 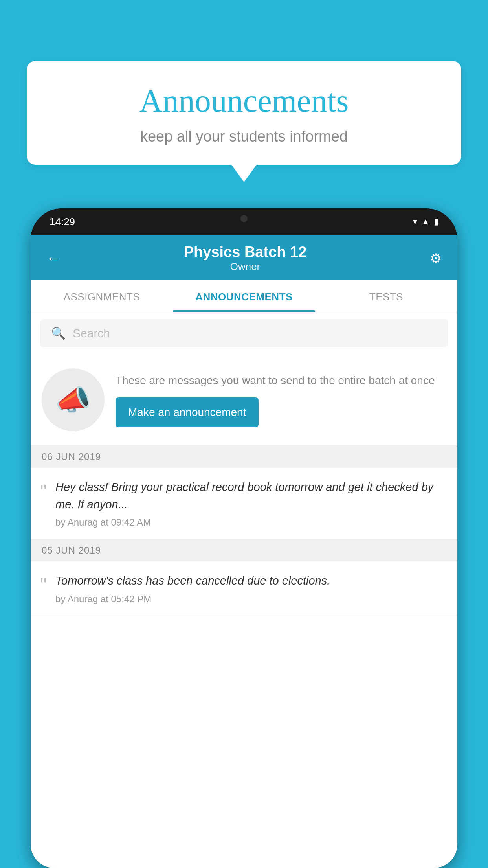 I want to click on date-separator-2: 05 JUN 2019, so click(x=244, y=550).